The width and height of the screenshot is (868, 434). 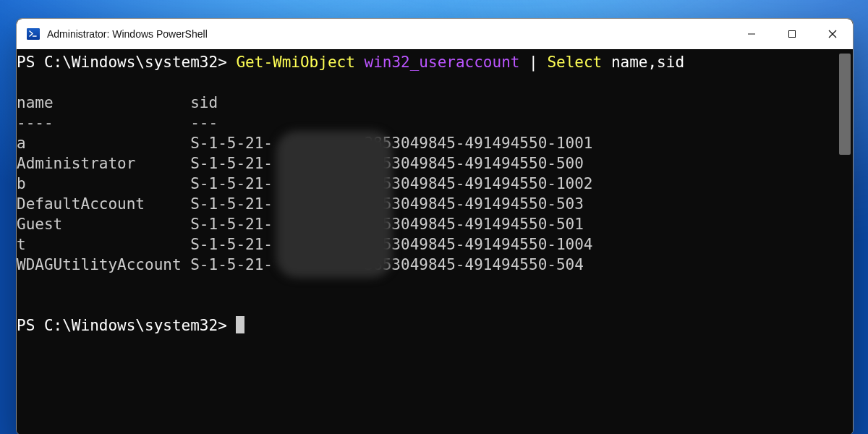 What do you see at coordinates (845, 242) in the screenshot?
I see `vertical-scrollbar` at bounding box center [845, 242].